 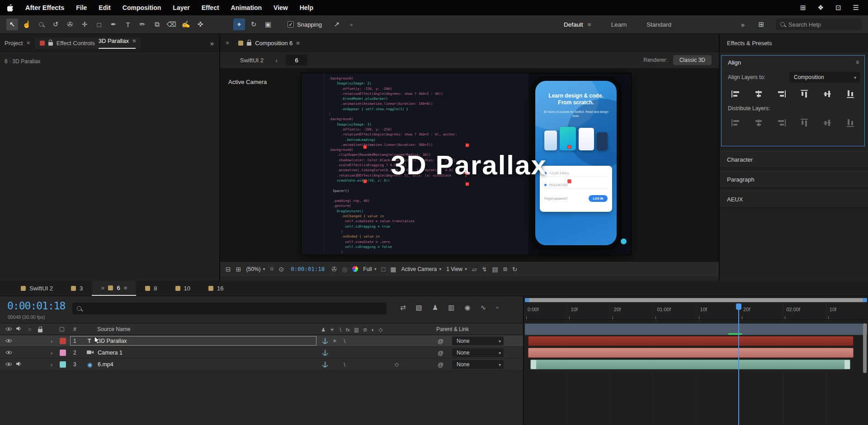 What do you see at coordinates (393, 269) in the screenshot?
I see `transparency-grid-icon: ▦` at bounding box center [393, 269].